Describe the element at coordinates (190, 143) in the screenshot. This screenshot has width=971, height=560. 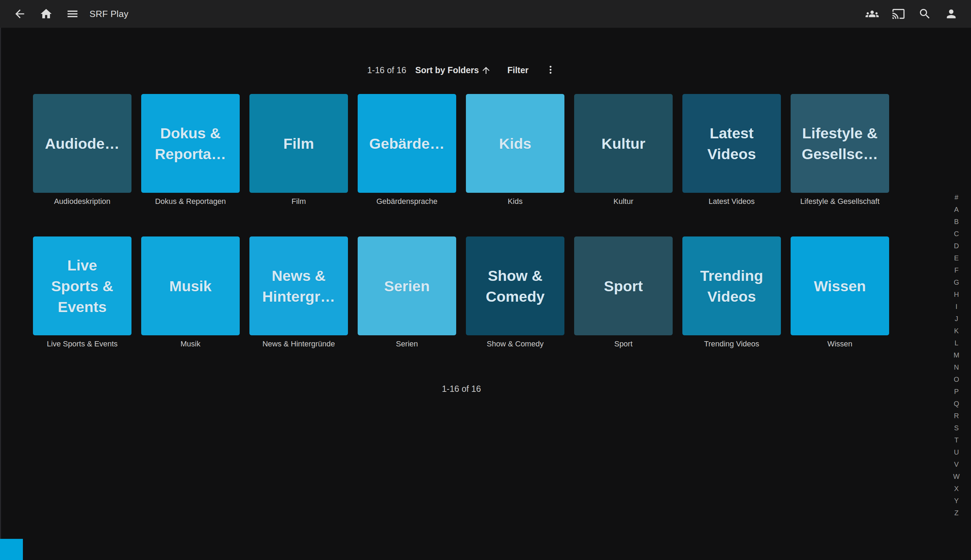
I see `library-tile: Dokus &Reporta…` at that location.